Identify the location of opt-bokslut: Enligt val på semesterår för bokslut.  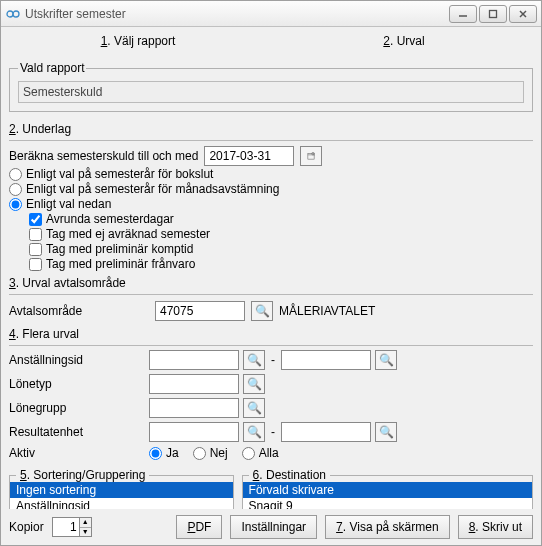
(111, 174).